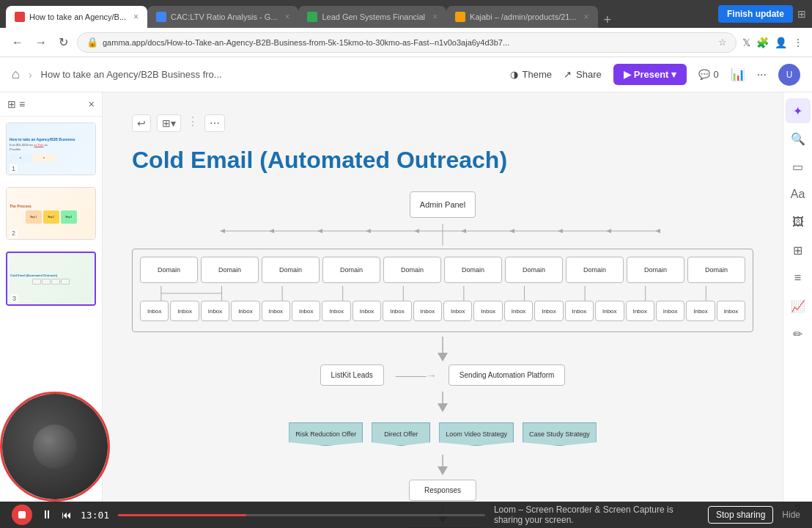 The width and height of the screenshot is (812, 528). I want to click on tab-2: CAC:LTV Ratio Analysis - G... ×, so click(223, 17).